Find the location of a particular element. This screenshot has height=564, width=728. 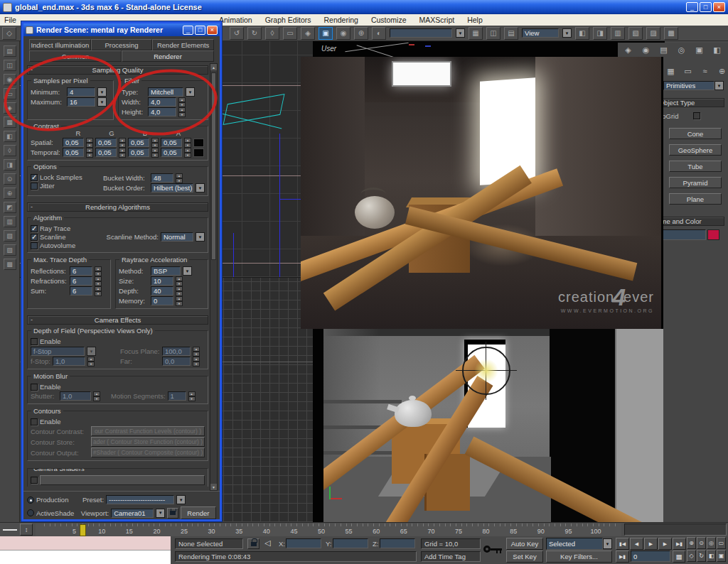

object-type-button-geosphere: GeoSphere is located at coordinates (695, 150).